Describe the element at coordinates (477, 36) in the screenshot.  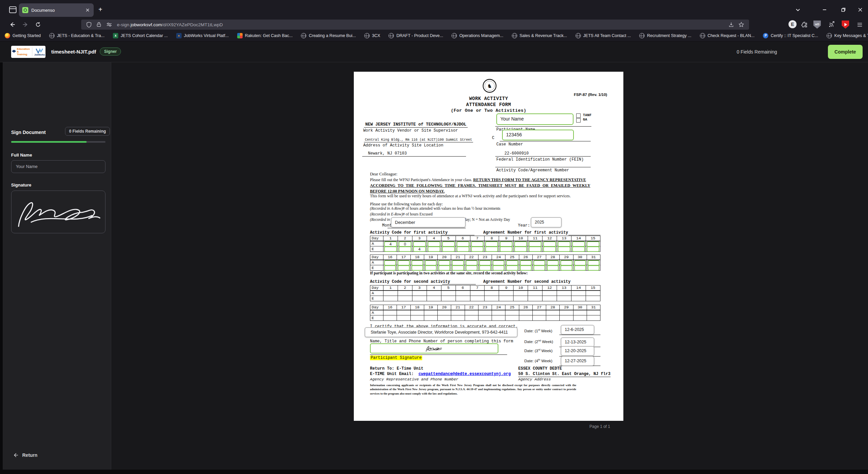
I see `bookmark-item: Operations Managem...` at that location.